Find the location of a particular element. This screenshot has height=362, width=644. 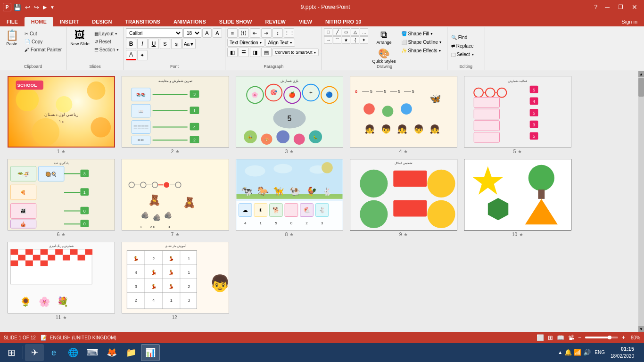

tab-file: FILE is located at coordinates (12, 22).